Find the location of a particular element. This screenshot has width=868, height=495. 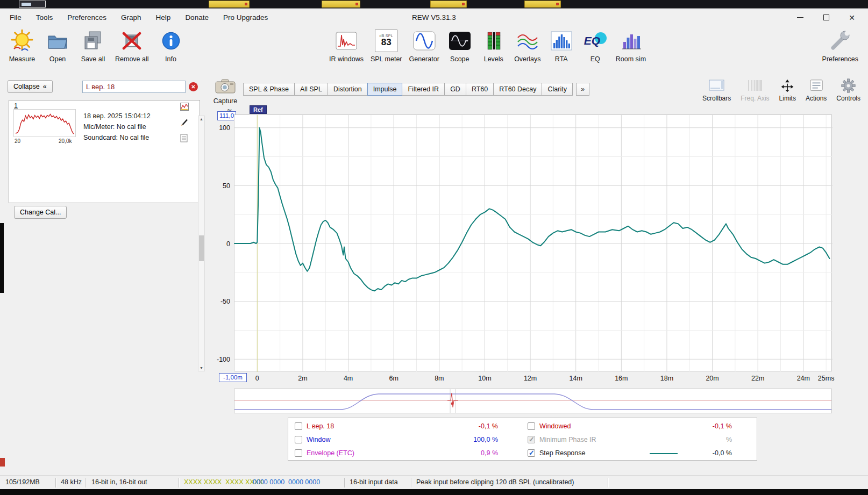

collapse-chevron-icon: « is located at coordinates (45, 87).